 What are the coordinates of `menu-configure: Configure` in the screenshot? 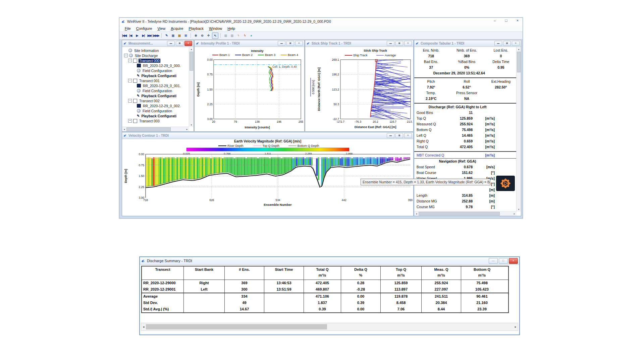 It's located at (144, 28).